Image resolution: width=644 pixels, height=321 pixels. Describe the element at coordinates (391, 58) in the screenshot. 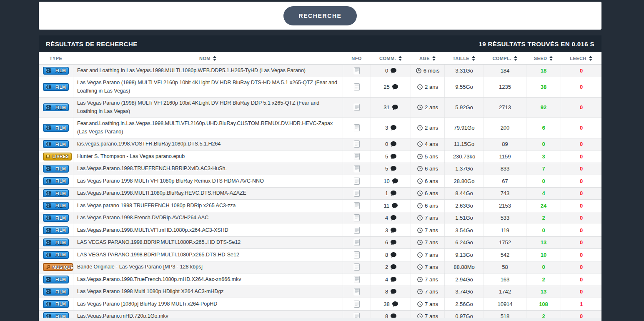

I see `column-header: COMM.` at that location.